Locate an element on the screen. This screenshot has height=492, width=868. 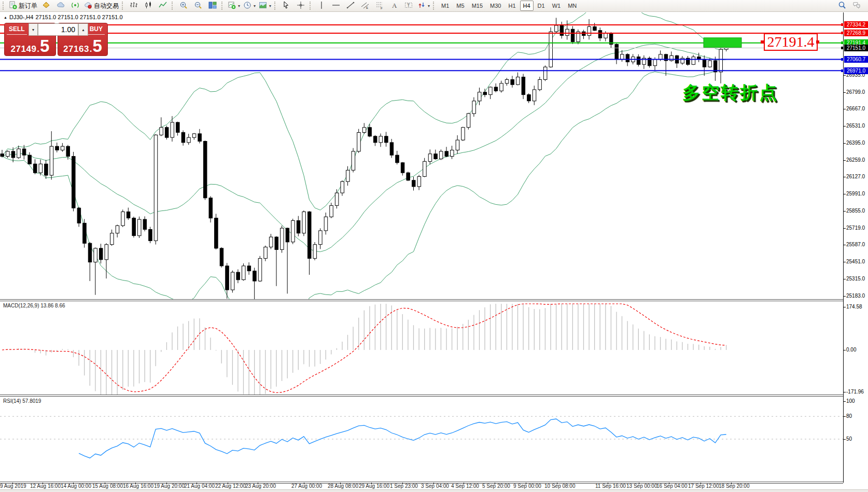
chart-type-group is located at coordinates (148, 6).